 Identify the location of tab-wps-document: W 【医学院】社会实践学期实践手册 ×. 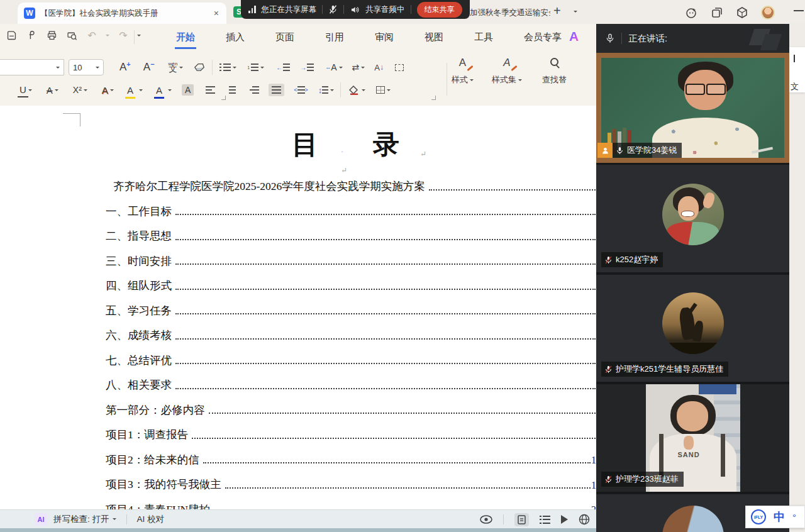
(122, 13).